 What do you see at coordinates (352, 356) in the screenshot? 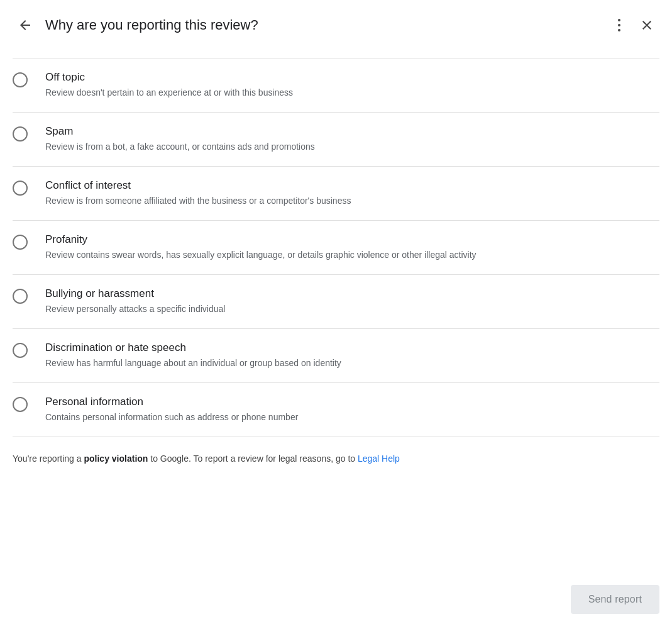
I see `option-text-discrimination-hate-speech: Discrimination or hate speechReview has …` at bounding box center [352, 356].